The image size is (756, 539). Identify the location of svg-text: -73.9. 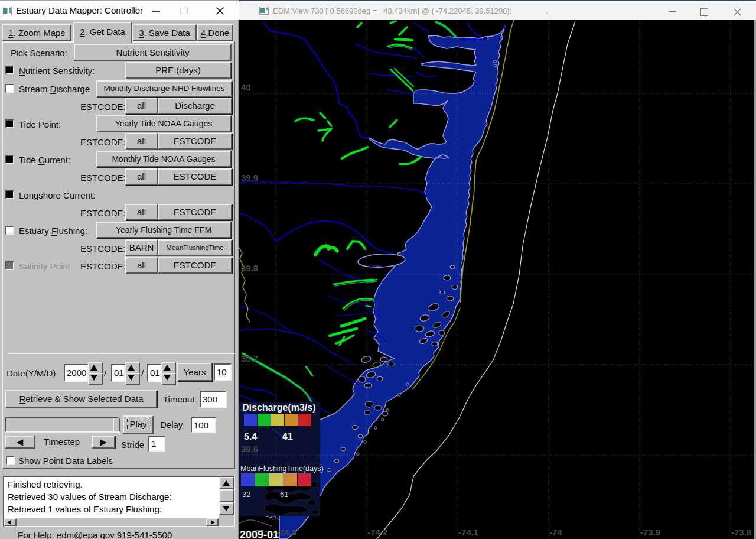
(650, 532).